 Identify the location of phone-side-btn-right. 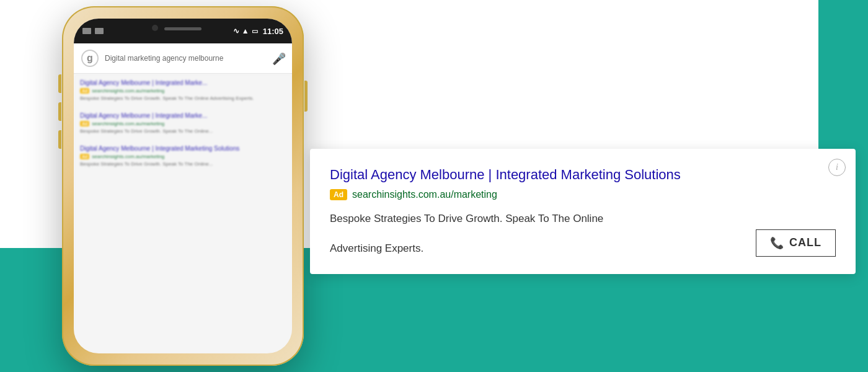
(306, 96).